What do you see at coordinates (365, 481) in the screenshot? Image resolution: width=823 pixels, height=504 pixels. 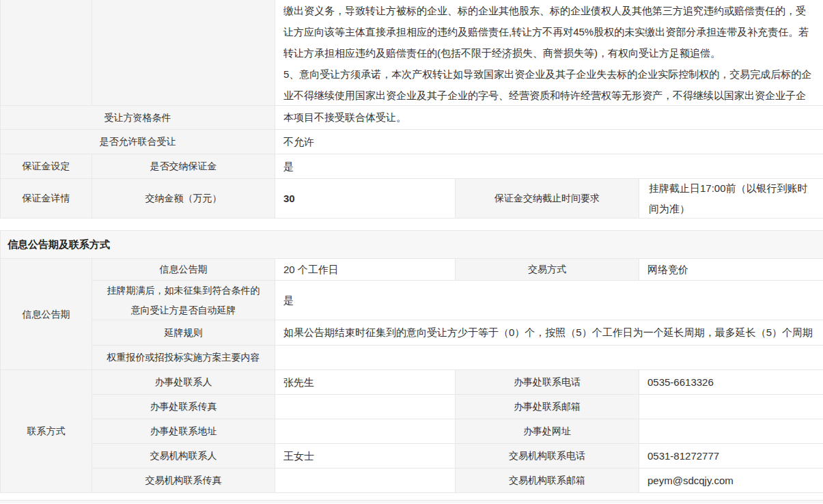 I see `agency-fax-value` at bounding box center [365, 481].